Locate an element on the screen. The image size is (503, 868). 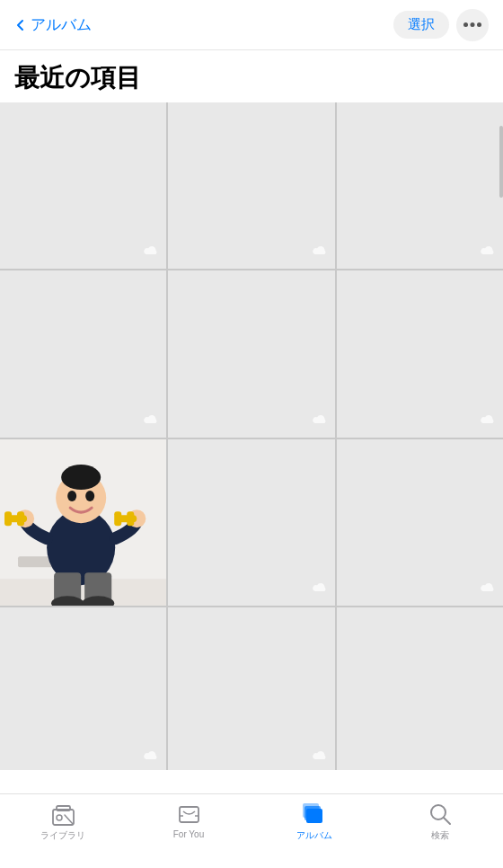
back-label: アルバム is located at coordinates (61, 25).